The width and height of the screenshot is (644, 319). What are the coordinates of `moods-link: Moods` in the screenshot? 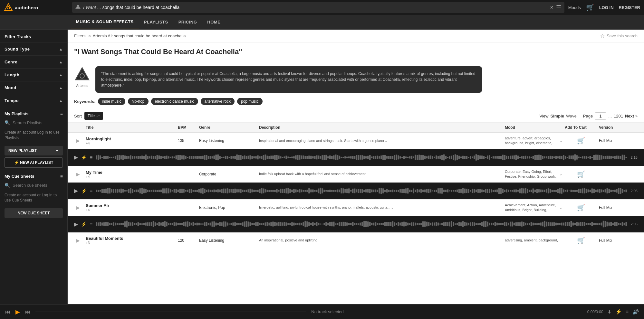 It's located at (575, 8).